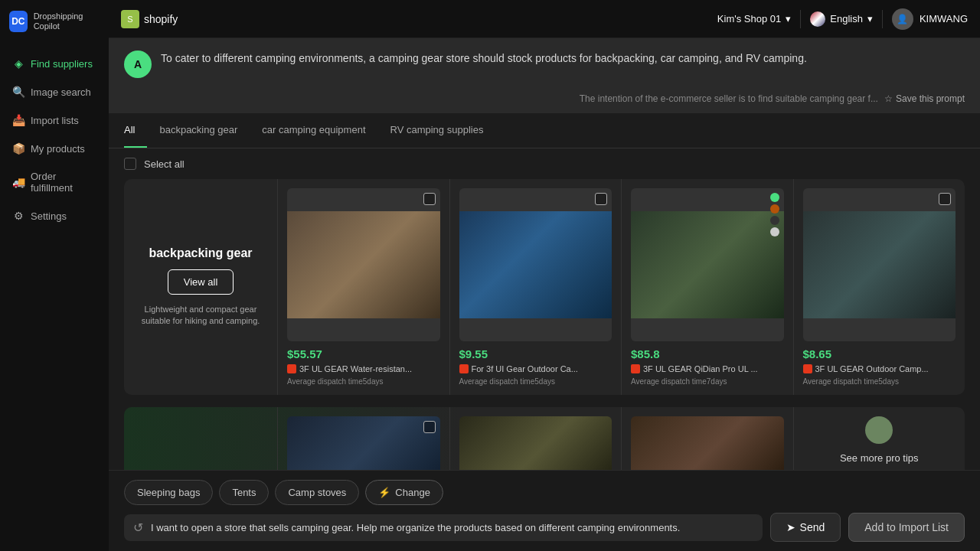  What do you see at coordinates (544, 19) in the screenshot?
I see `topbar: S shopify Kim's Shop 01 ▾ English ▾ 👤 KI…` at bounding box center [544, 19].